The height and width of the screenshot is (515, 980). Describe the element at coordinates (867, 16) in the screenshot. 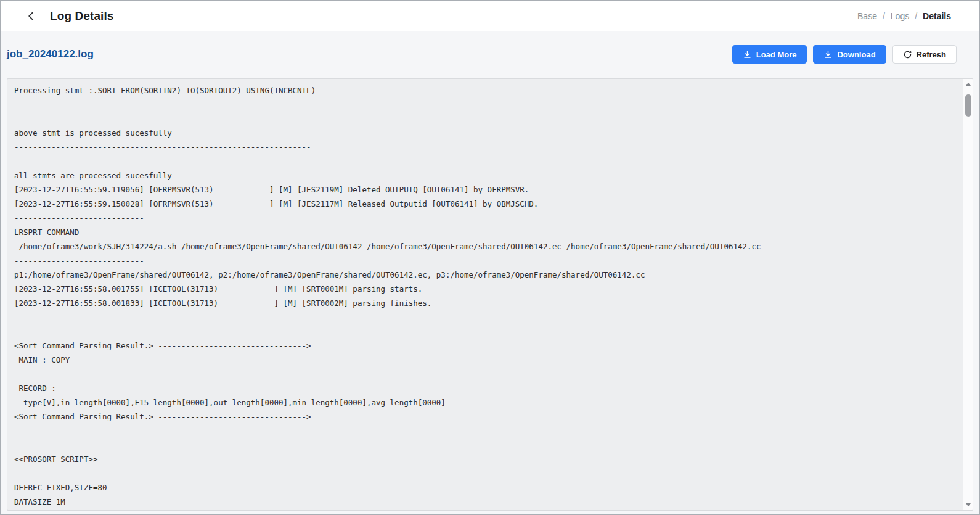

I see `breadcrumb-item-base: Base` at that location.